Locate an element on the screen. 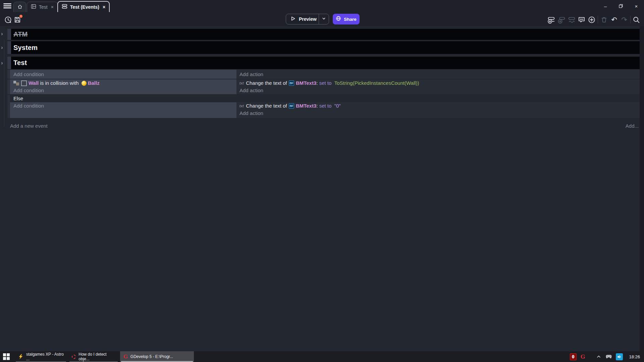  action-string-value: "0" is located at coordinates (337, 106).